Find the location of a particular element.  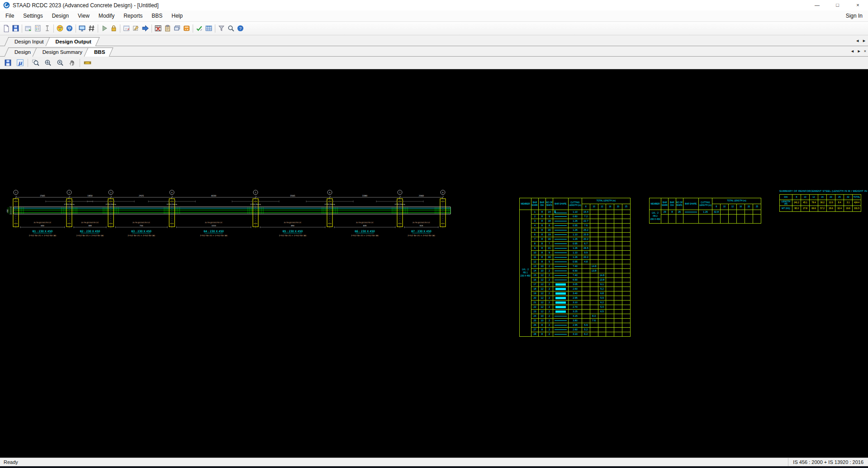

secondary-tab-scroll: ◄►× is located at coordinates (859, 51).